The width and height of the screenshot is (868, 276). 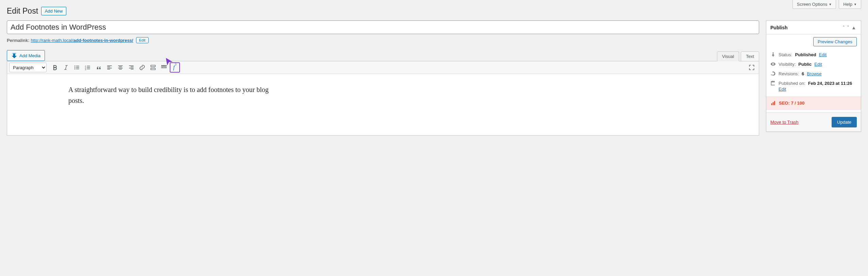 I want to click on permalink-base: http://rank-math.local/add-footnotes-in-…, so click(x=82, y=40).